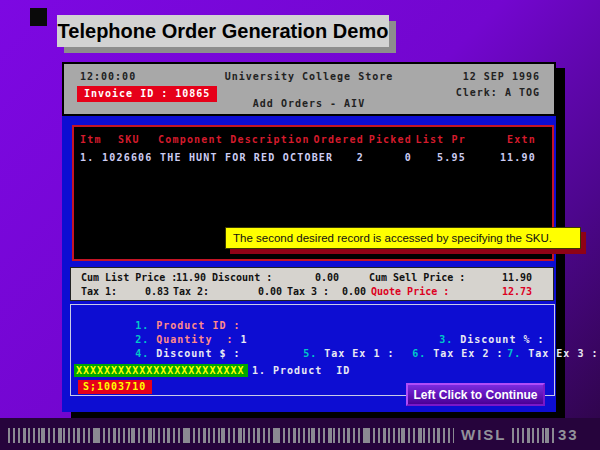 Image resolution: width=600 pixels, height=450 pixels. What do you see at coordinates (313, 140) in the screenshot?
I see `order-table-header: Itm SKU Component Description Ordered Pi…` at bounding box center [313, 140].